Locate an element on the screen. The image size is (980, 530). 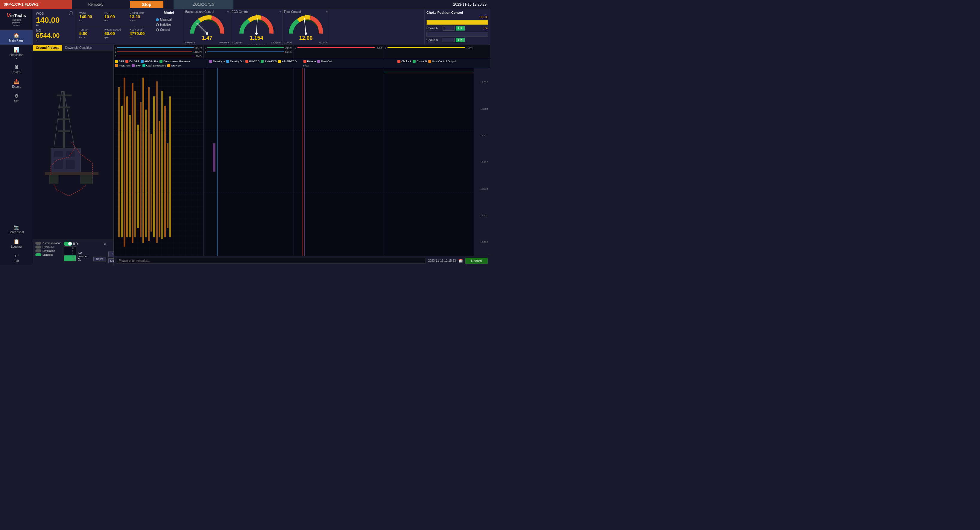
legend-pwd: PWD Ann is located at coordinates (123, 65).